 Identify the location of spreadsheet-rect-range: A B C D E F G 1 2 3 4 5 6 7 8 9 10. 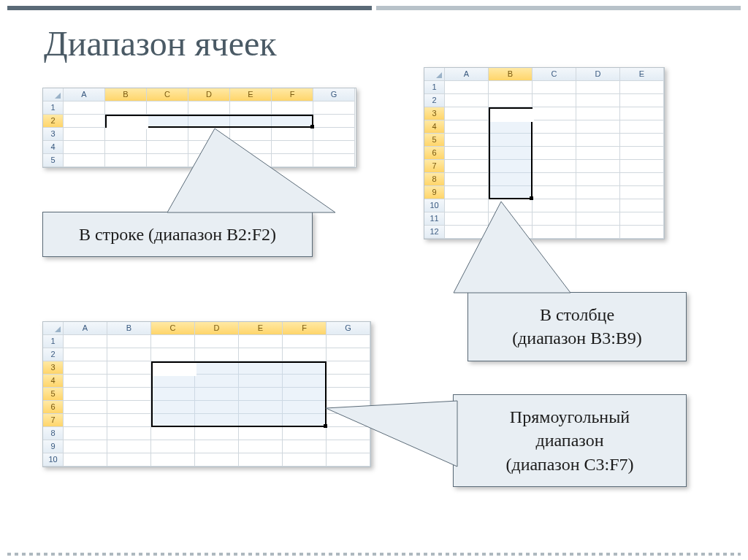
(207, 394).